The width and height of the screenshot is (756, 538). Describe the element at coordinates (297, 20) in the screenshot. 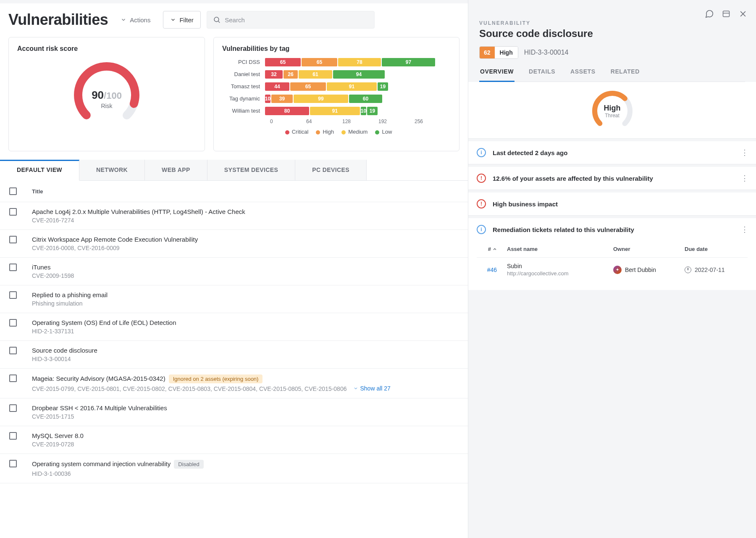

I see `search-input` at that location.